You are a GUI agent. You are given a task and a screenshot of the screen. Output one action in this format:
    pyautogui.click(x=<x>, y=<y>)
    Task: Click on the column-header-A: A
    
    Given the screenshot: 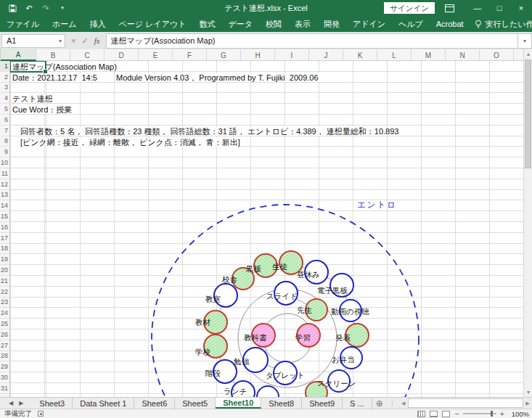 What is the action you would take?
    pyautogui.click(x=19, y=55)
    